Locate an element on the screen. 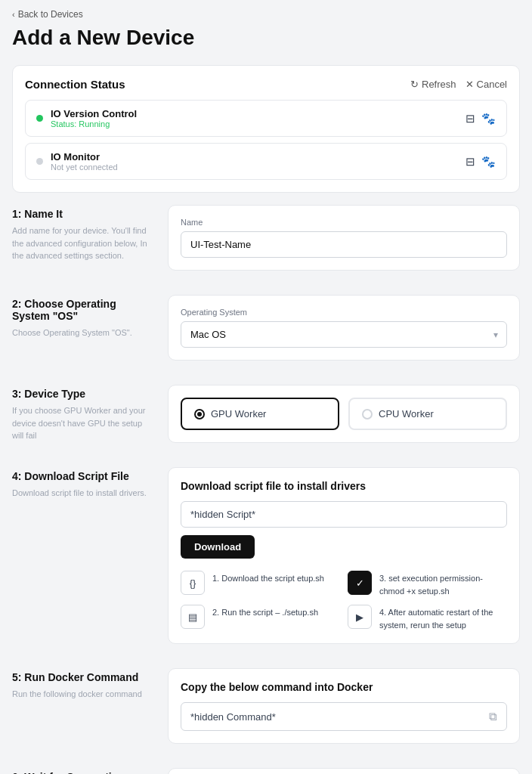 The height and width of the screenshot is (774, 532). cancel-label: Cancel is located at coordinates (492, 85).